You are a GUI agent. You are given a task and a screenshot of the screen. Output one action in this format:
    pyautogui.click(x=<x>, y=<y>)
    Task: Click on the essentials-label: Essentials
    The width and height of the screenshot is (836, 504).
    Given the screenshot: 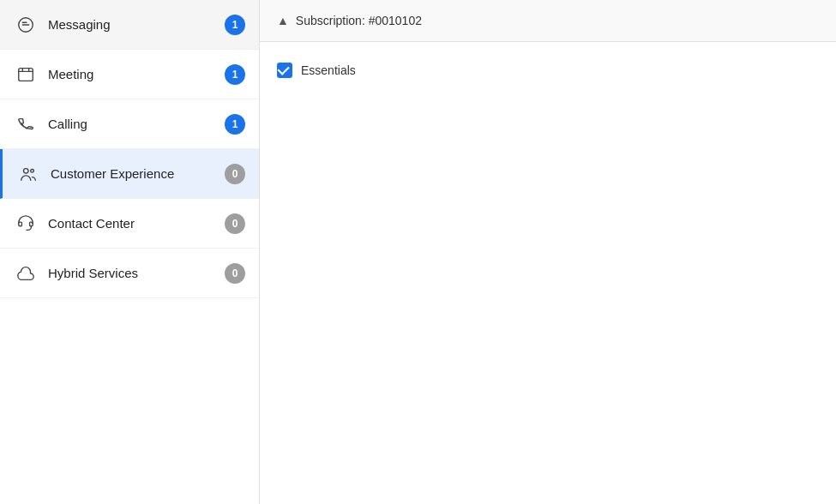 What is the action you would take?
    pyautogui.click(x=328, y=70)
    